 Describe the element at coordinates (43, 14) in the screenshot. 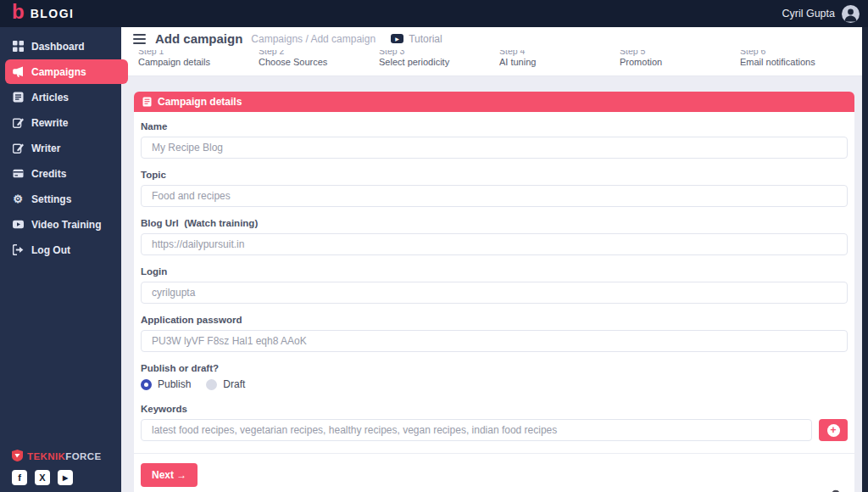

I see `app-logo: b BLOGI` at that location.